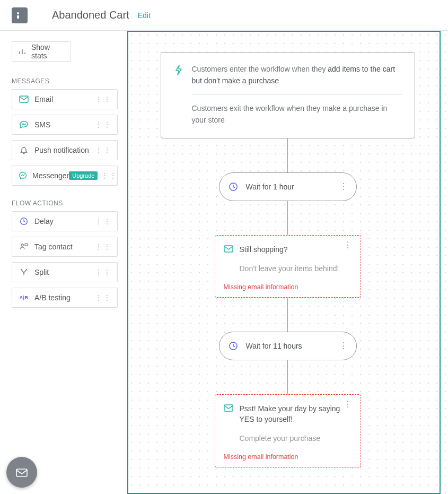  Describe the element at coordinates (65, 247) in the screenshot. I see `palette-item-label: Tag contact` at that location.